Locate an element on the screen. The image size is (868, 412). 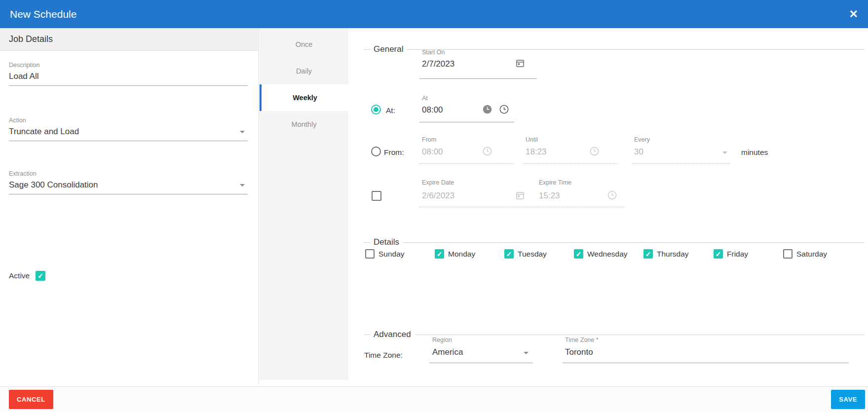
expire-time-label: Expire Time is located at coordinates (555, 183).